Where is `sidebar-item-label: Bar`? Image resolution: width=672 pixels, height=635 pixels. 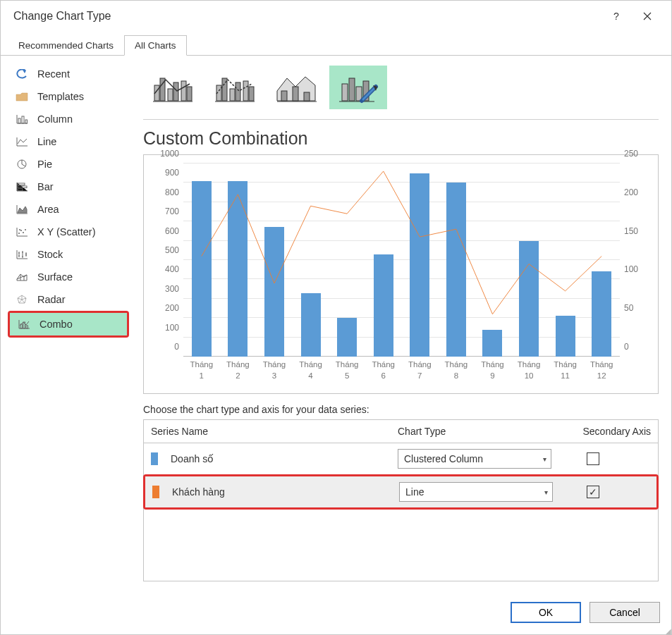
sidebar-item-label: Bar is located at coordinates (42, 187).